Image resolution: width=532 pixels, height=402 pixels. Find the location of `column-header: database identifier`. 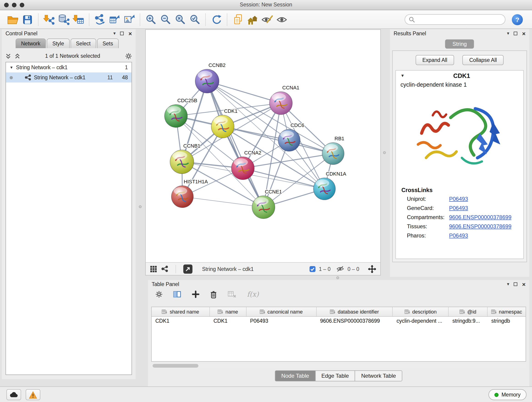

column-header: database identifier is located at coordinates (355, 312).